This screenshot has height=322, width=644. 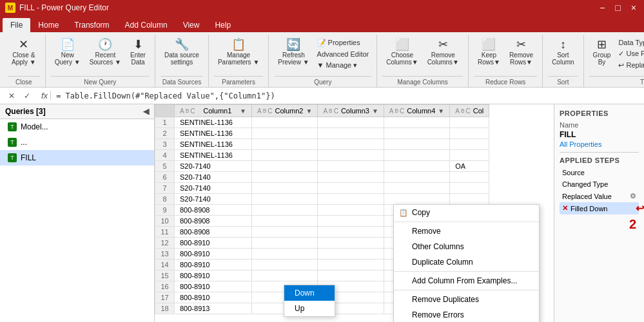 I want to click on choose-columns-button: ⬜ ChooseColumns▼, so click(x=402, y=52).